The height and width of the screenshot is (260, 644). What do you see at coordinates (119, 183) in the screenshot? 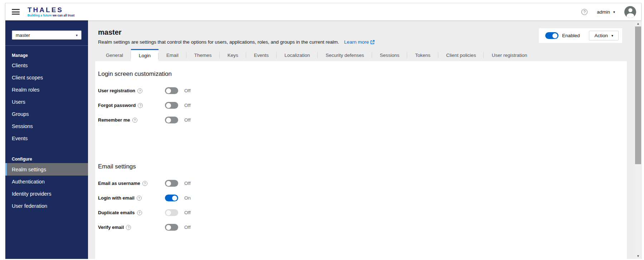
I see `field-label: Email as username` at bounding box center [119, 183].